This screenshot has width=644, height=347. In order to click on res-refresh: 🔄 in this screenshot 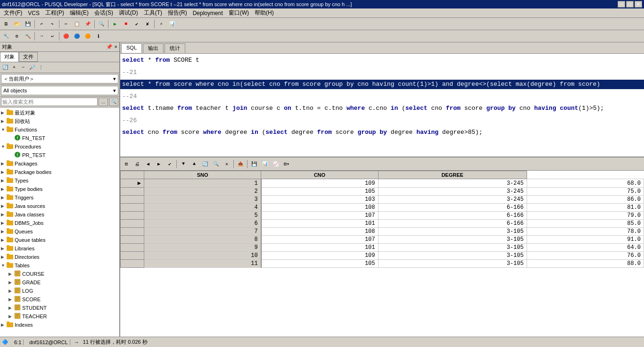, I will do `click(205, 164)`.